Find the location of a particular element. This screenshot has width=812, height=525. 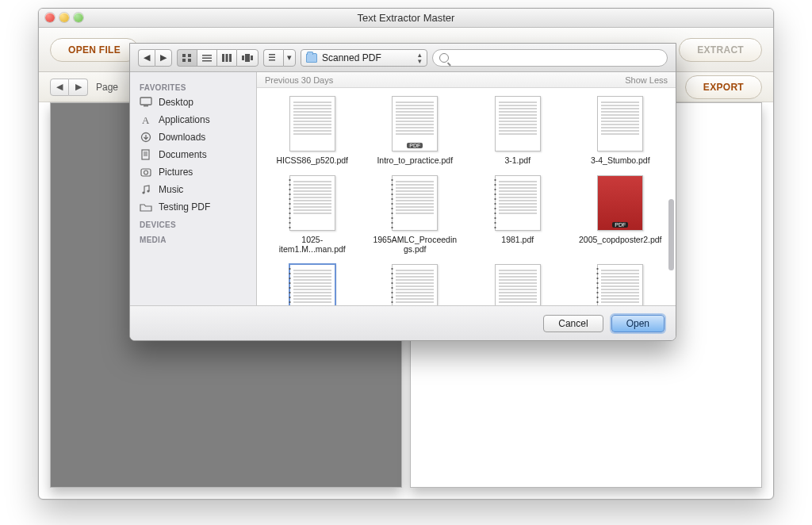

history-nav: ◀ ▶ is located at coordinates (155, 58).